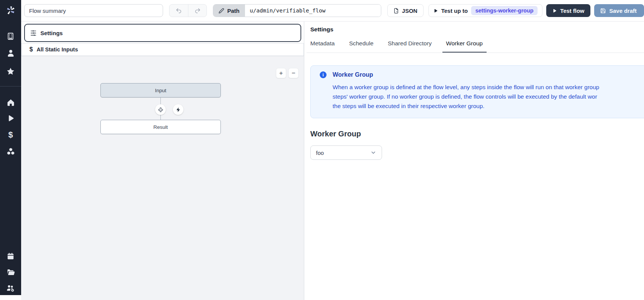 Image resolution: width=644 pixels, height=300 pixels. Describe the element at coordinates (51, 33) in the screenshot. I see `flow-settings-label: Settings` at that location.